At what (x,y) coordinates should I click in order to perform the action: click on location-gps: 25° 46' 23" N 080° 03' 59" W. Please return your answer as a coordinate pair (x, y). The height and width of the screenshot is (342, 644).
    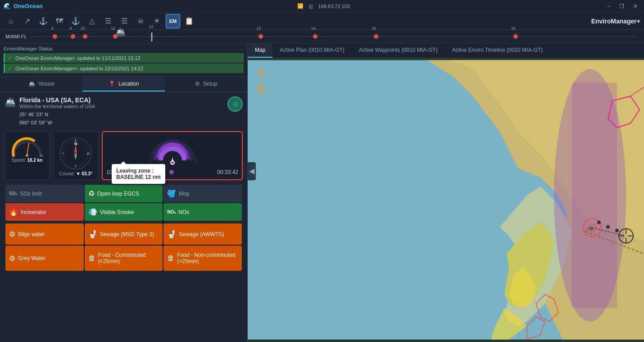
    Looking at the image, I should click on (57, 119).